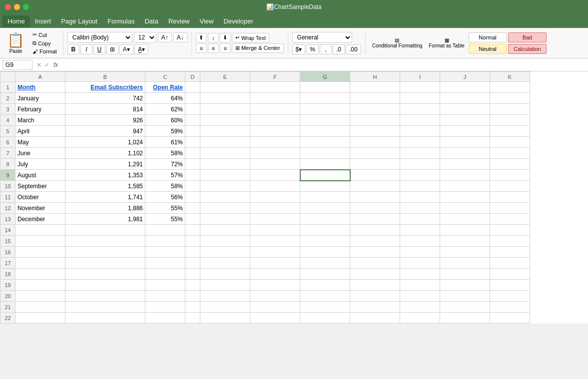 The width and height of the screenshot is (588, 379). Describe the element at coordinates (105, 241) in the screenshot. I see `cell-b15` at that location.